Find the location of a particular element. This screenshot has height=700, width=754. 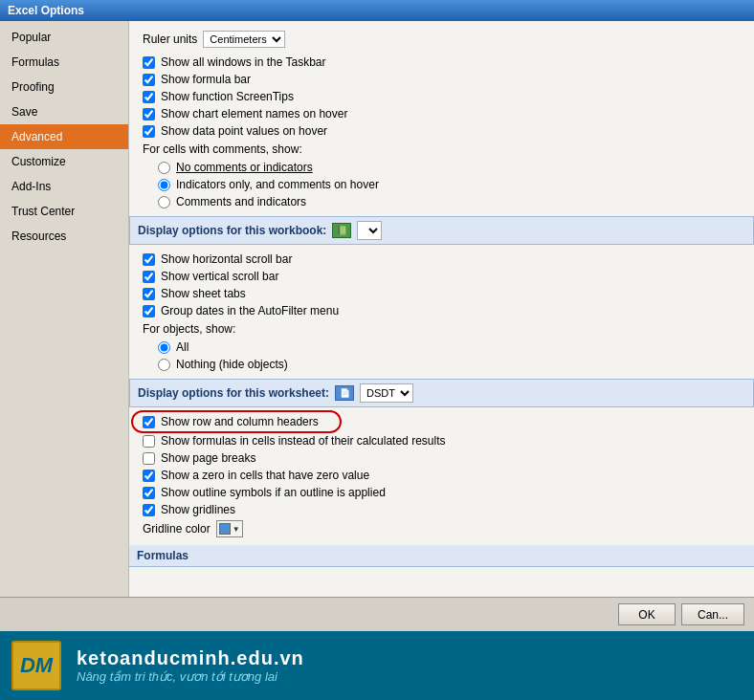

zero-value-checkbox is located at coordinates (149, 476).